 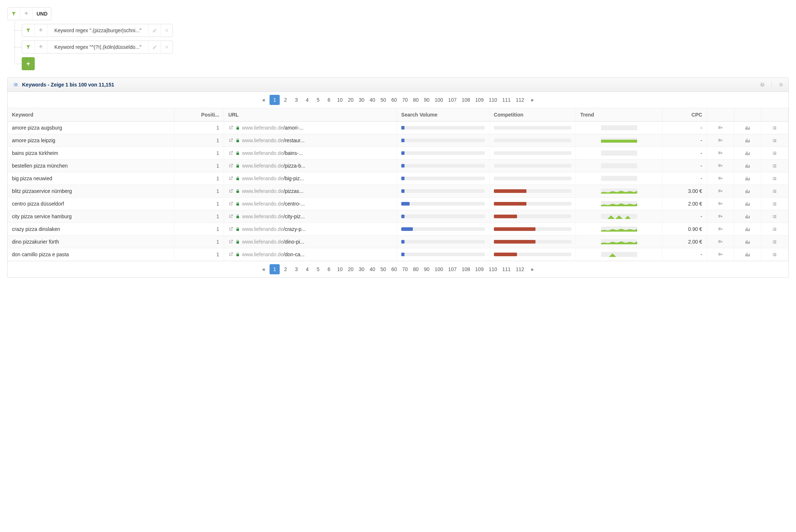 What do you see at coordinates (452, 100) in the screenshot?
I see `pagination-page: 107` at bounding box center [452, 100].